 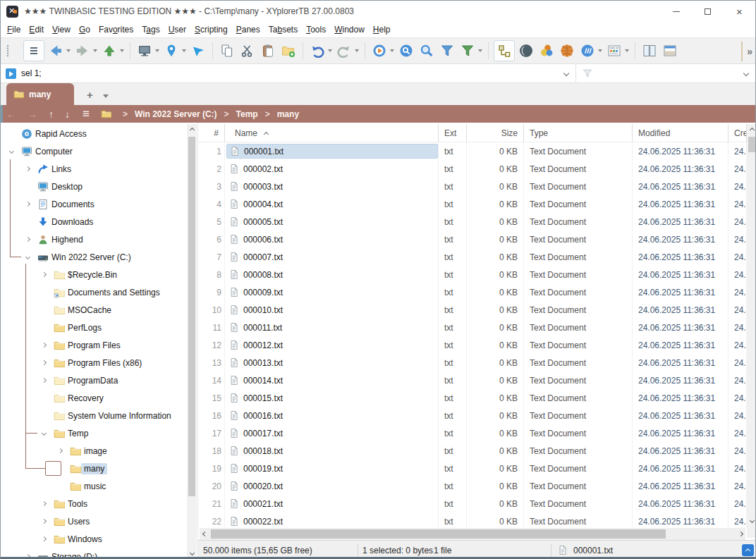 What do you see at coordinates (332, 292) in the screenshot?
I see `file-name: 000009.txt` at bounding box center [332, 292].